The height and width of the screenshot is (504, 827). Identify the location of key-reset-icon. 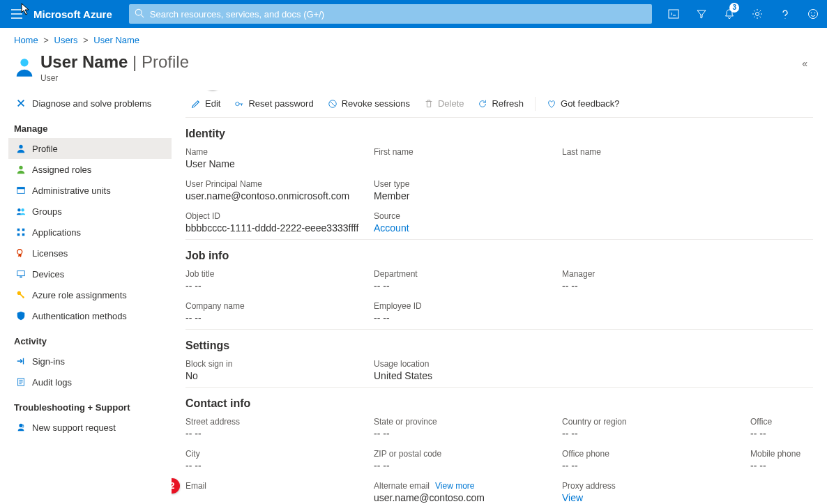
(239, 104).